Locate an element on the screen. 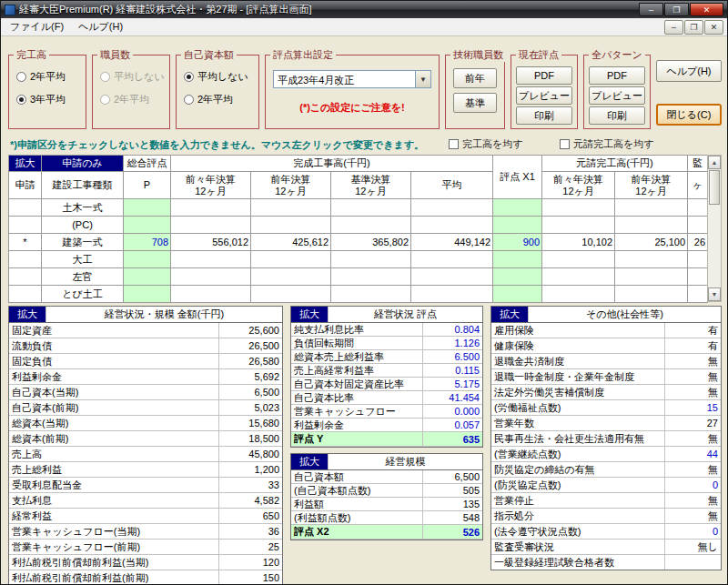 This screenshot has height=585, width=728. cell-apply-mark: * is located at coordinates (25, 242).